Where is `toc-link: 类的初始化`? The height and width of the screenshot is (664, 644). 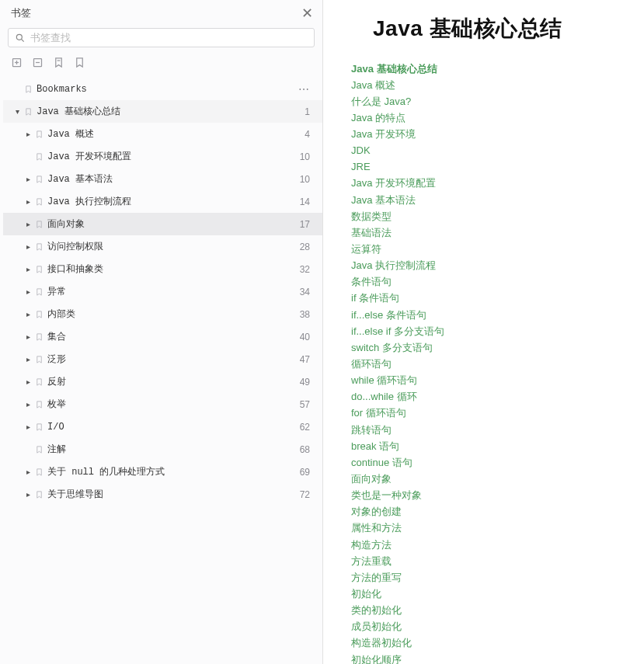 toc-link: 类的初始化 is located at coordinates (497, 610).